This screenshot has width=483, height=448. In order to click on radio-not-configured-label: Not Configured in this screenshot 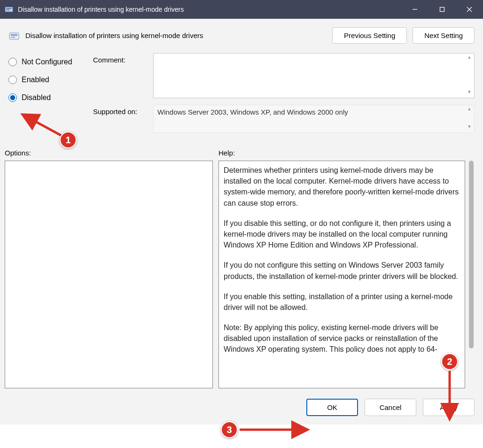, I will do `click(47, 62)`.